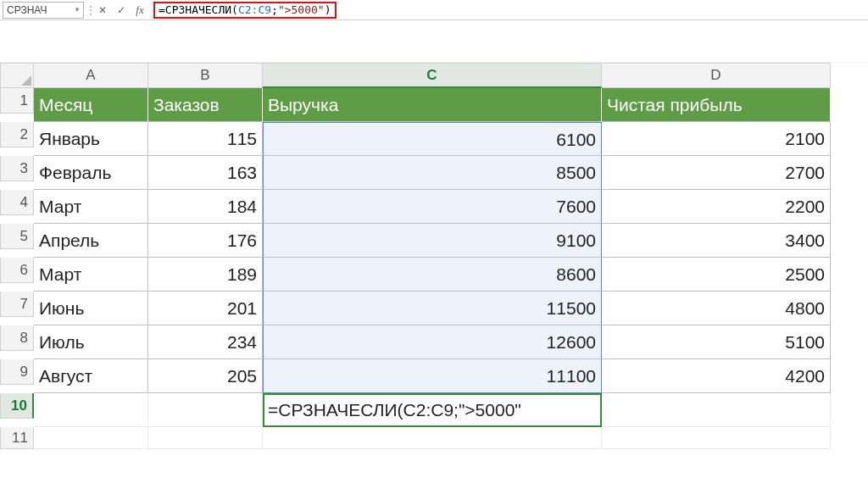  What do you see at coordinates (17, 338) in the screenshot?
I see `row-header: 8` at bounding box center [17, 338].